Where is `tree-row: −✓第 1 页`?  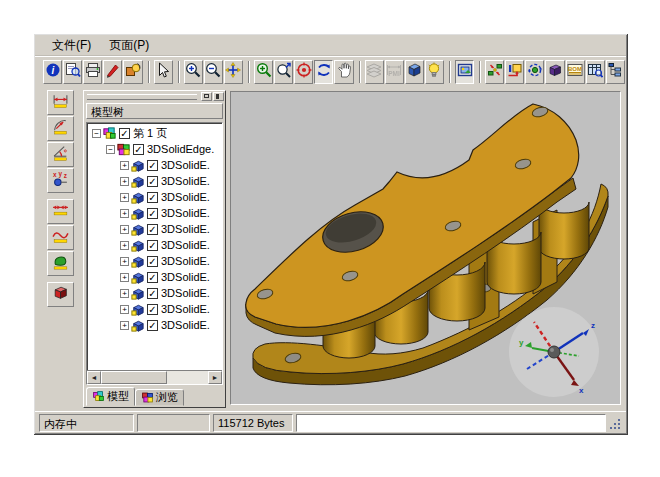
tree-row: −✓第 1 页 is located at coordinates (155, 133).